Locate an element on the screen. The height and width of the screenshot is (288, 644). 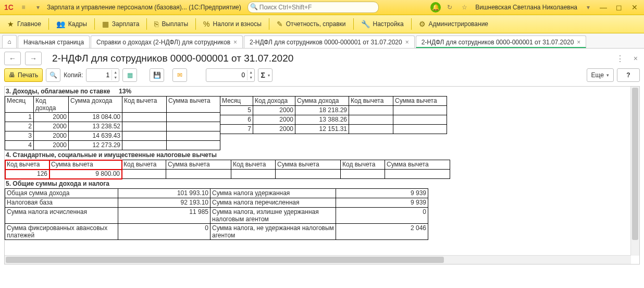
percent-icon: % is located at coordinates (206, 24).